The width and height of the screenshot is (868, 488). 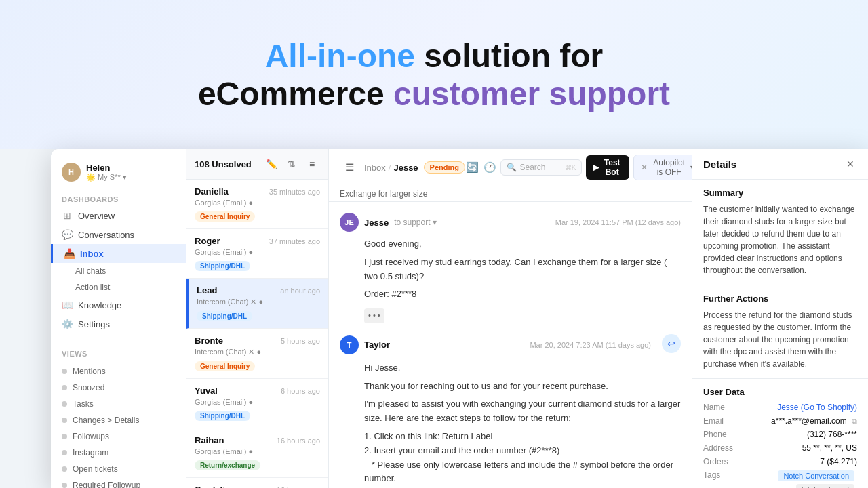 What do you see at coordinates (472, 167) in the screenshot?
I see `refresh-icon: 🔄` at bounding box center [472, 167].